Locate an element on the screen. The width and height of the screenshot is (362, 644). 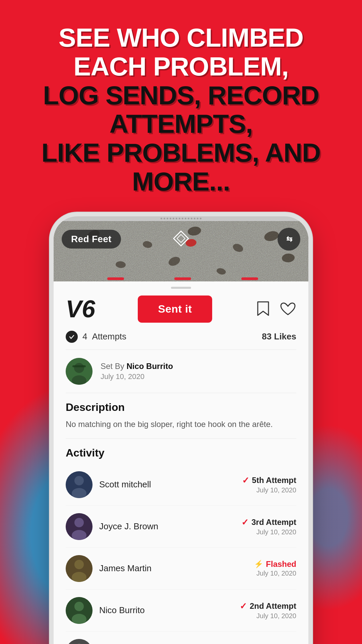
activity-result: ✓ 3rd Attempt July 10, 2020 is located at coordinates (269, 527).